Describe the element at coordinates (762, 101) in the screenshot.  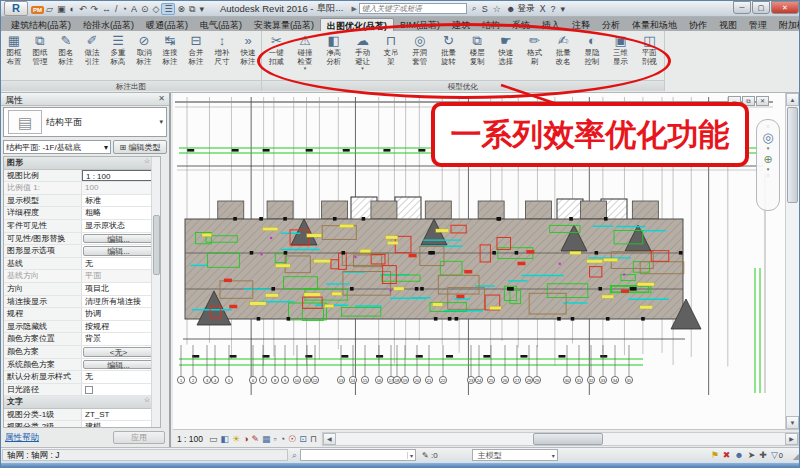
I see `view-close-icon: ✕` at that location.